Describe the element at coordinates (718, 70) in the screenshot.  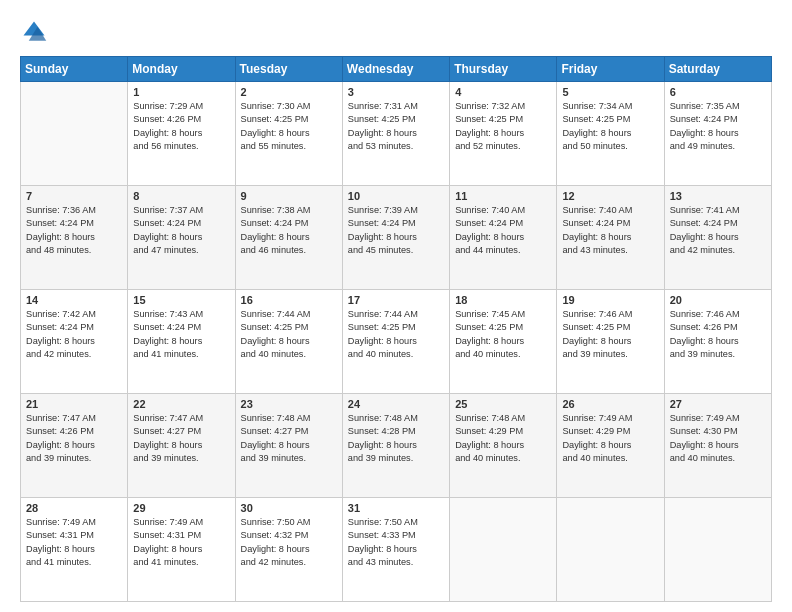
I see `day-of-week-header: Saturday` at that location.